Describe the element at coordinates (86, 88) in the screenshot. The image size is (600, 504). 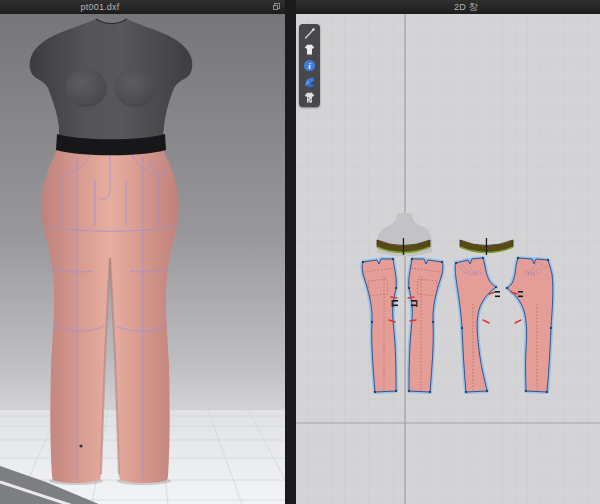
I see `avatar-bust-left` at that location.